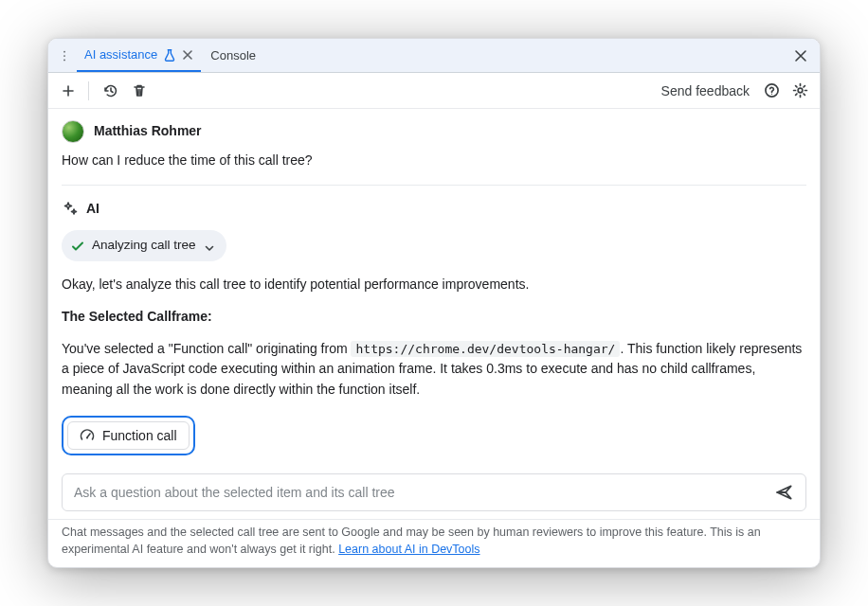 This screenshot has width=868, height=606. Describe the element at coordinates (87, 436) in the screenshot. I see `gauge-icon` at that location.